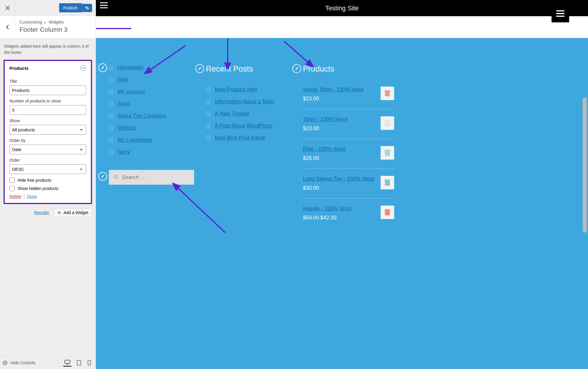  Describe the element at coordinates (297, 69) in the screenshot. I see `edit-shortcut-col3` at that location.